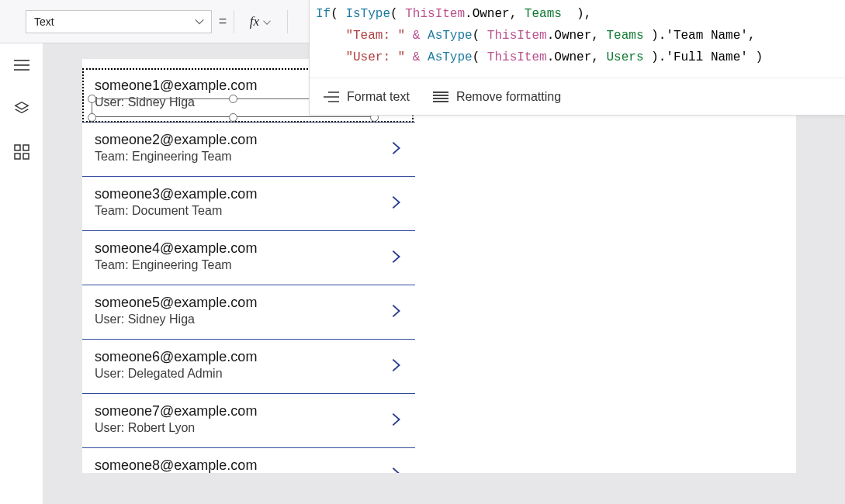 This screenshot has width=845, height=504. I want to click on formula-toolbar: Format text Remove formatting, so click(577, 96).